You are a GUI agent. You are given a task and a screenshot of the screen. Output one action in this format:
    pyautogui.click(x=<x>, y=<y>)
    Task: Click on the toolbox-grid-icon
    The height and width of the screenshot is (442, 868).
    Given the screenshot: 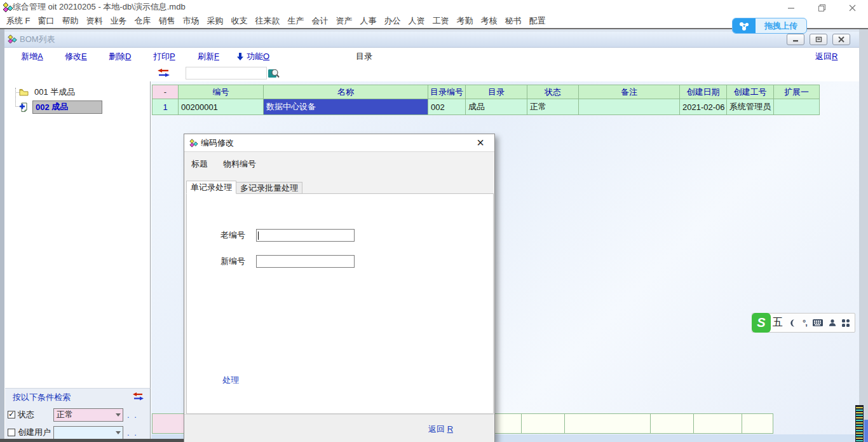 What is the action you would take?
    pyautogui.click(x=846, y=323)
    